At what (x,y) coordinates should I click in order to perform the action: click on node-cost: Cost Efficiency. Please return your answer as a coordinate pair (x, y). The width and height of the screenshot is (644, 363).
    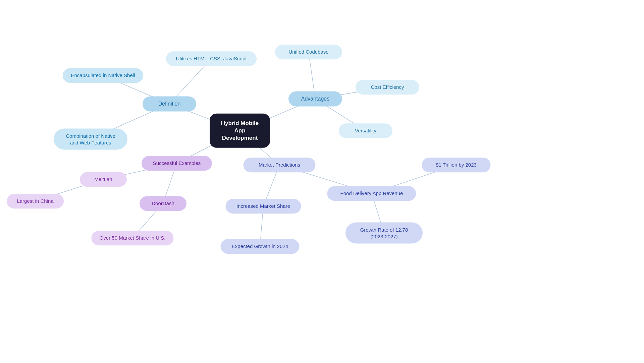
    Looking at the image, I should click on (387, 87).